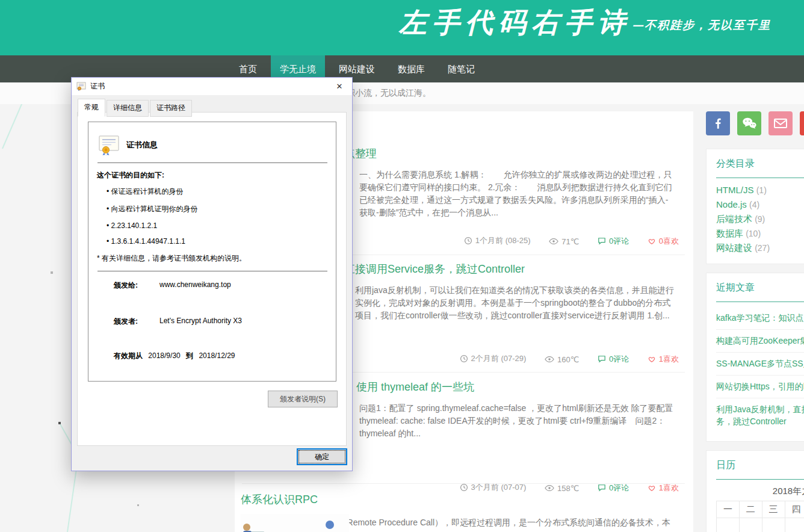 This screenshot has width=804, height=532. What do you see at coordinates (128, 356) in the screenshot?
I see `validity-label: 有效期从` at bounding box center [128, 356].